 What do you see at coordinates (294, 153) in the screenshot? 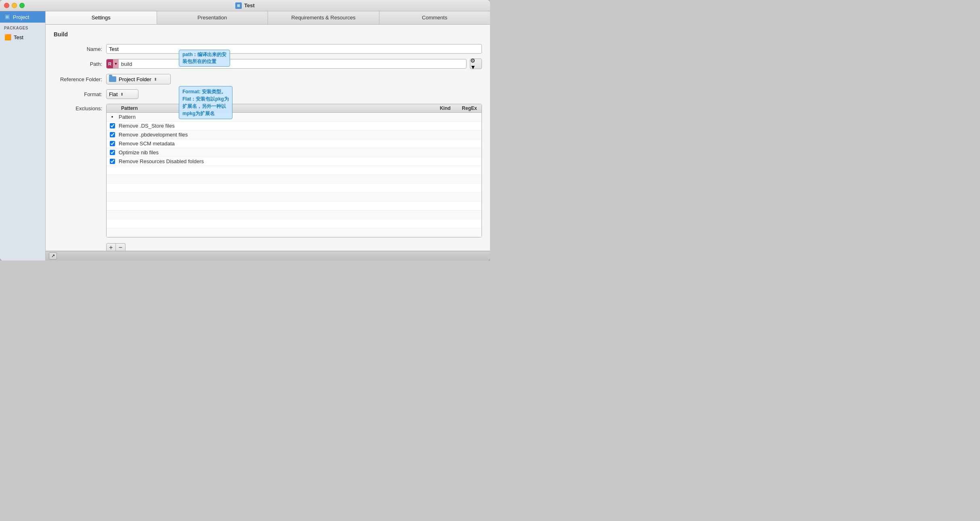
I see `exclusion-row-4: Optimize nib files` at bounding box center [294, 153].